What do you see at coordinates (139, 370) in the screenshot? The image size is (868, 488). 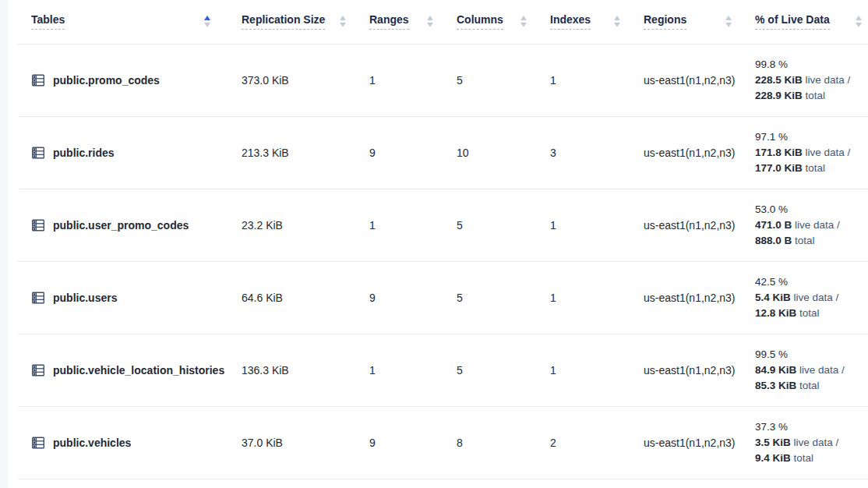 I see `table-name-link: public.vehicle_location_histories` at bounding box center [139, 370].